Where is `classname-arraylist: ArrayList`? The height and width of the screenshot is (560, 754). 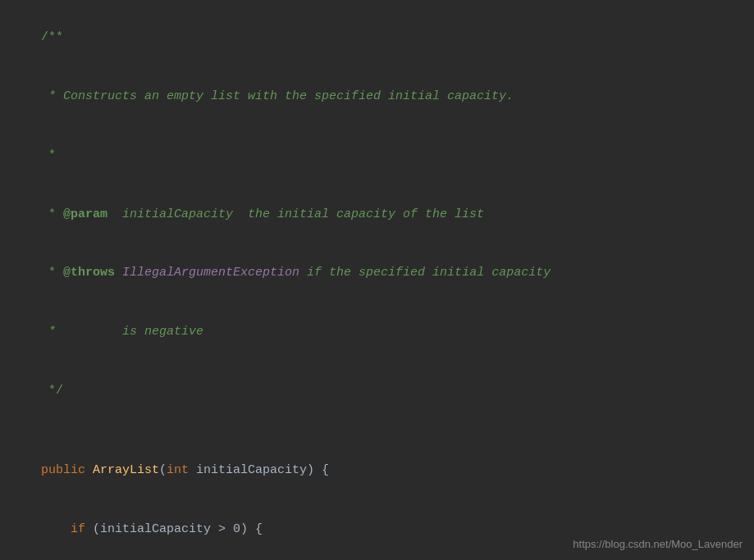
classname-arraylist: ArrayList is located at coordinates (126, 471).